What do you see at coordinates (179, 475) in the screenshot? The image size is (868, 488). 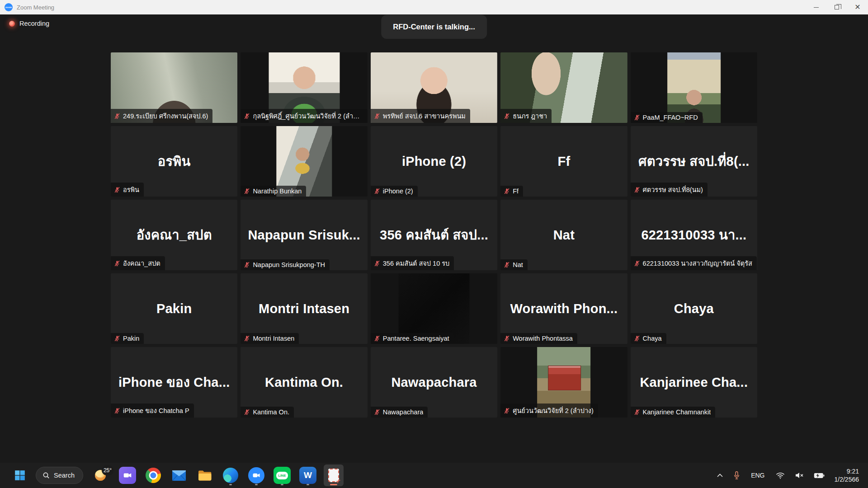 I see `taskbar-app-mail` at bounding box center [179, 475].